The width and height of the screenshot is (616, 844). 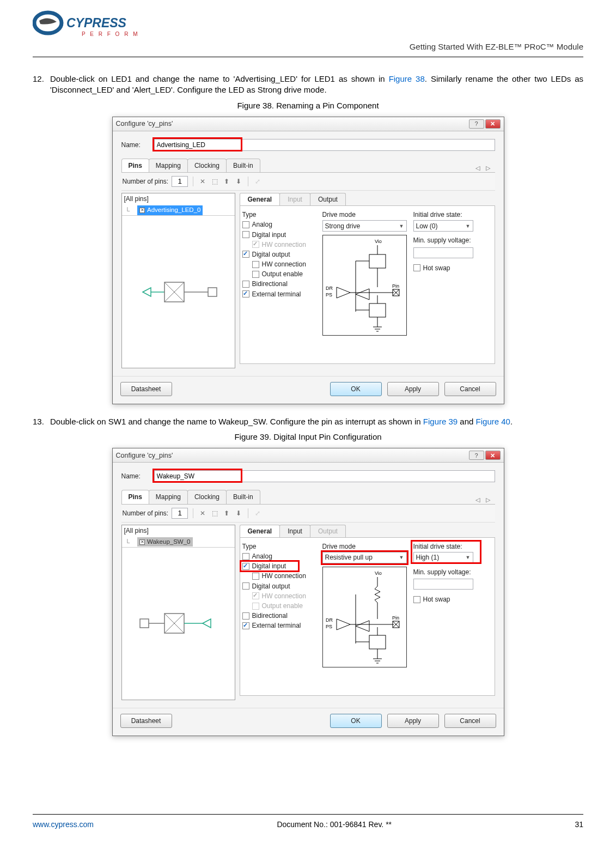 What do you see at coordinates (365, 226) in the screenshot?
I see `drive-mode-combo: Strong drive▼` at bounding box center [365, 226].